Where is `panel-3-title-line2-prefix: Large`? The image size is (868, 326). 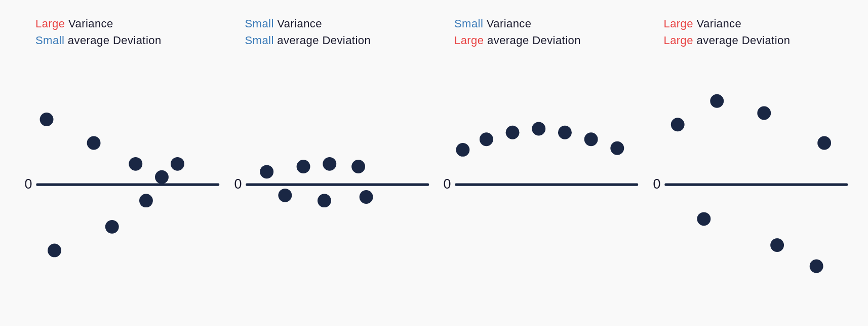
panel-3-title-line2-prefix: Large is located at coordinates (469, 41).